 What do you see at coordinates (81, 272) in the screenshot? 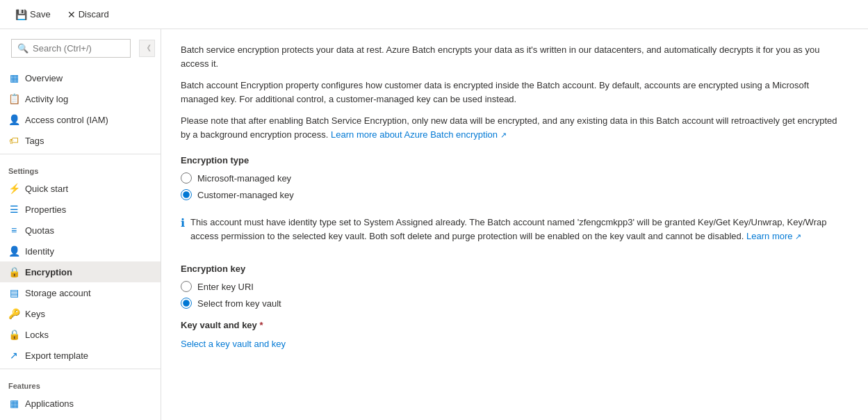
I see `sidebar-item-encryption: 🔒 Encryption` at bounding box center [81, 272].